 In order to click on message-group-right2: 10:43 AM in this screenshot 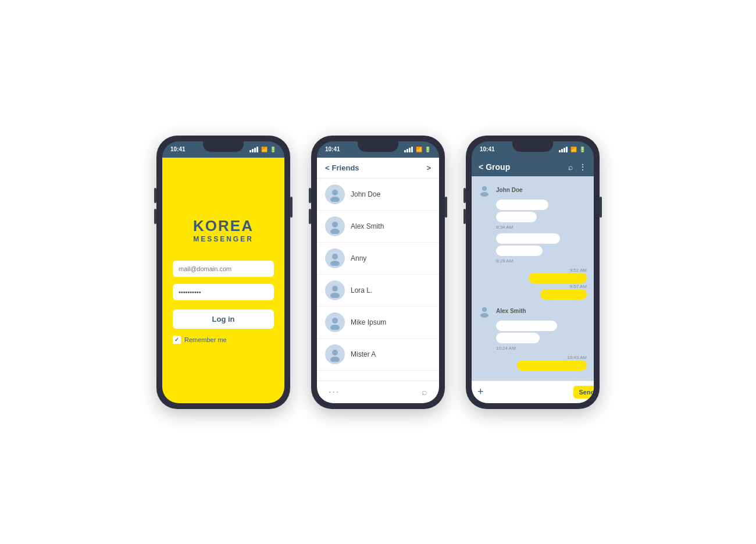, I will do `click(533, 362)`.